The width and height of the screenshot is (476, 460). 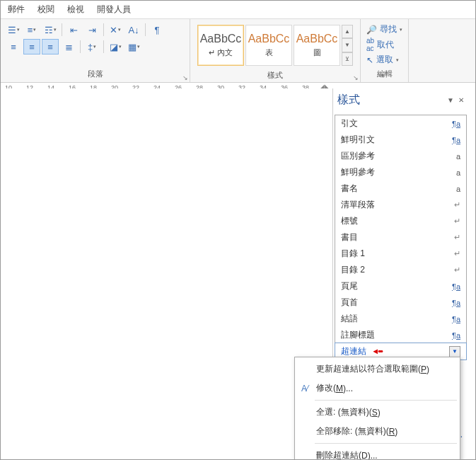 What do you see at coordinates (400, 238) in the screenshot?
I see `styles-list: 引文¶a鮮明引文¶a區別參考a鮮明參考a書名a清單段落↵標號↵書目↵目錄 1↵目…` at bounding box center [400, 238].